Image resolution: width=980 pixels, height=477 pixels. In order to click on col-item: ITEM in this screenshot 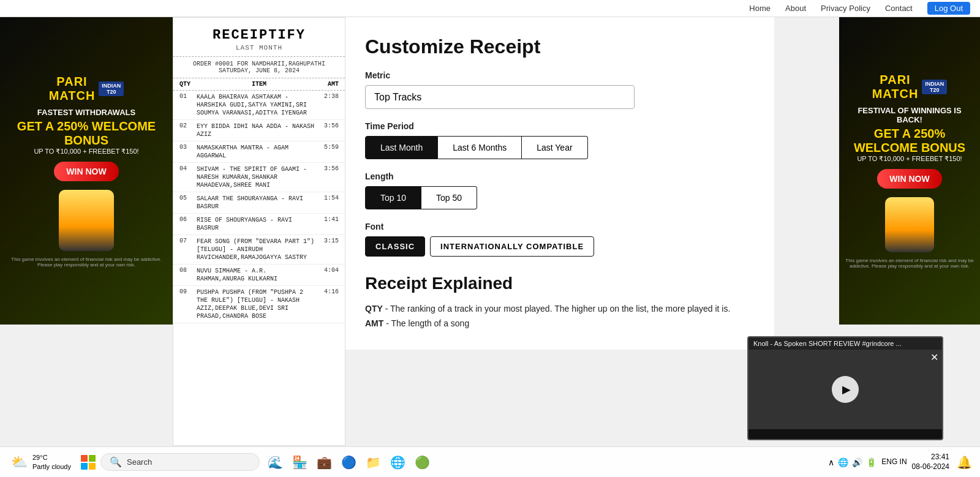, I will do `click(259, 85)`.